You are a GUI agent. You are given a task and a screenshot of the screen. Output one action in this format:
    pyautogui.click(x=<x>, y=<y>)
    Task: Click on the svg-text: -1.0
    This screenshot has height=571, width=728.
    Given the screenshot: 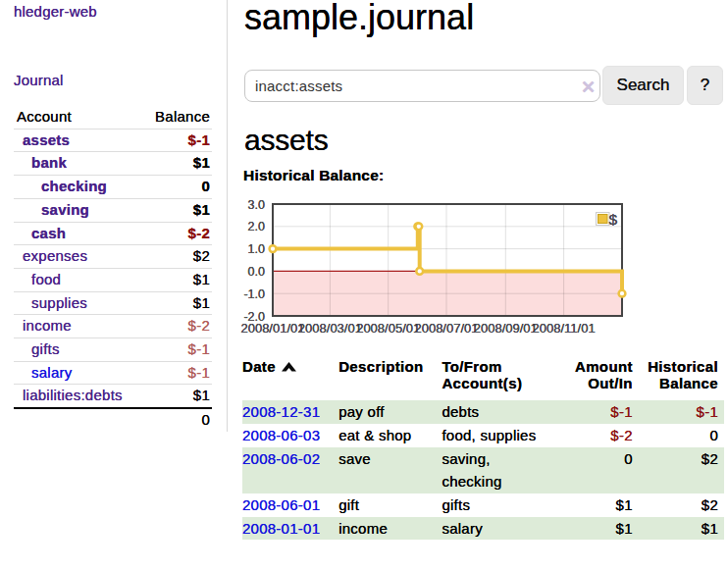 What is the action you would take?
    pyautogui.click(x=254, y=294)
    